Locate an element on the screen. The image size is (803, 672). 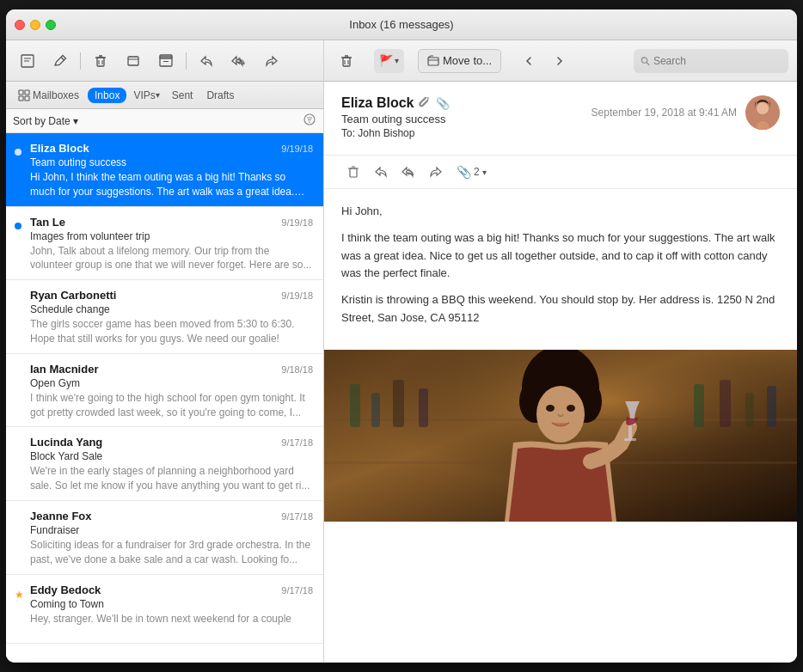
title-bar: Inbox (16 messages) is located at coordinates (402, 25).